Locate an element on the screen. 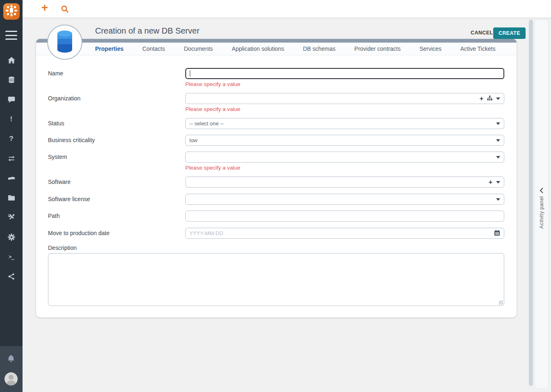 This screenshot has height=392, width=551. resize-grip is located at coordinates (501, 303).